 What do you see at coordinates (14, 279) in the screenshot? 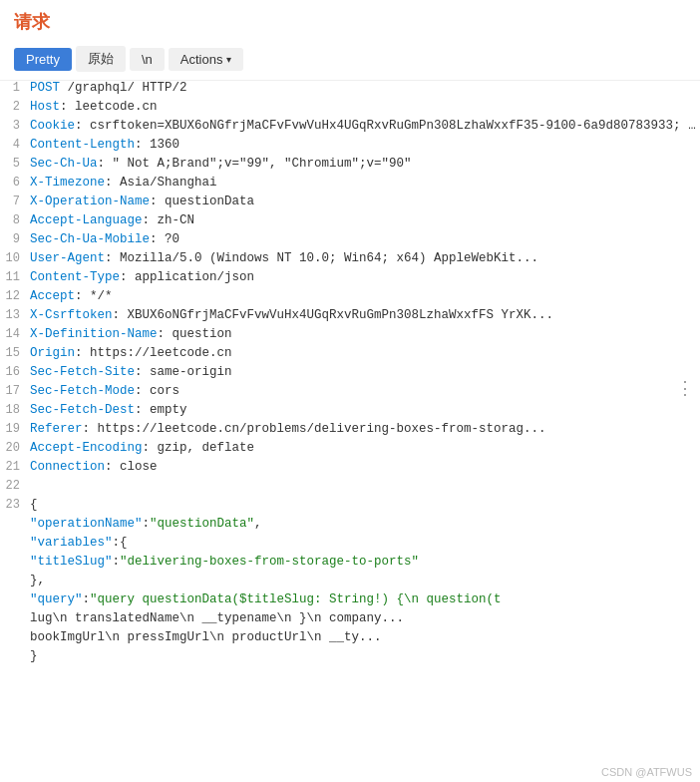
I see `line-number: 11` at bounding box center [14, 279].